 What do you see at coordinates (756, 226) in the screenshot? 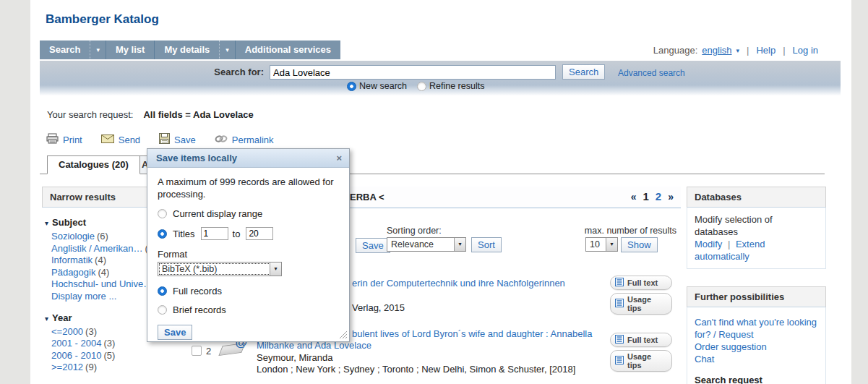
I see `databases-text: Modify selection of databases` at bounding box center [756, 226].